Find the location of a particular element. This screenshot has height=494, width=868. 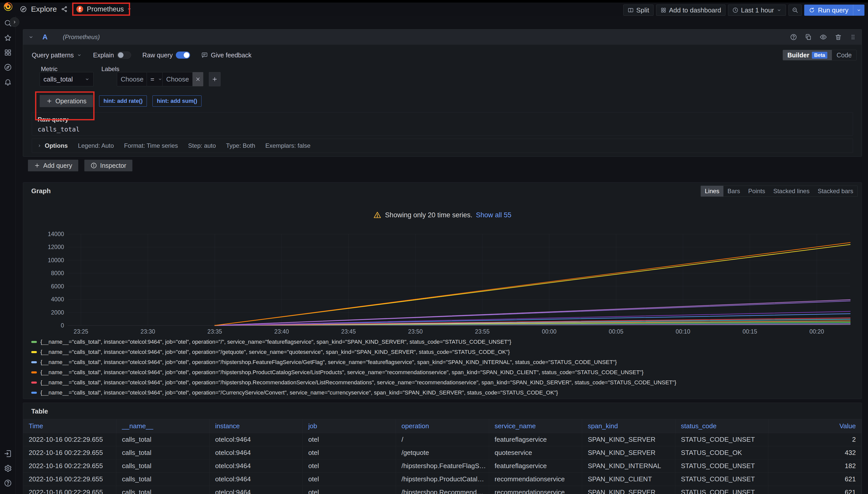

table-cell: /hipstershop.RecommendationService/ListR… is located at coordinates (442, 490).